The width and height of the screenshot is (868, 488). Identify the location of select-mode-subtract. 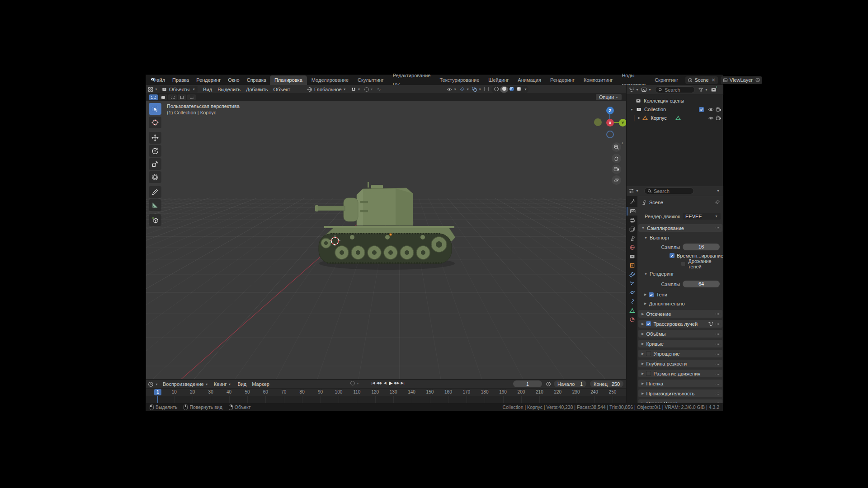
(173, 98).